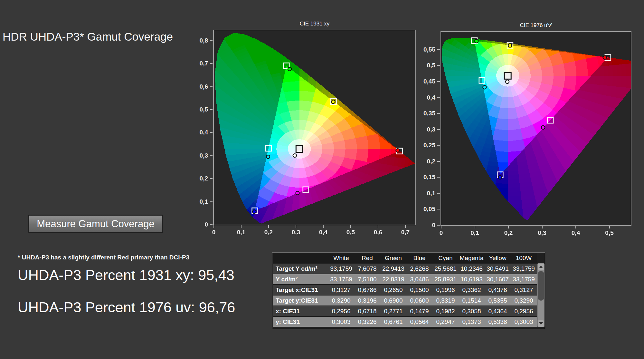 This screenshot has width=644, height=359. What do you see at coordinates (405, 300) in the screenshot?
I see `table-row: Target y:CIE310,32900,31960,69000,06000,…` at bounding box center [405, 300].